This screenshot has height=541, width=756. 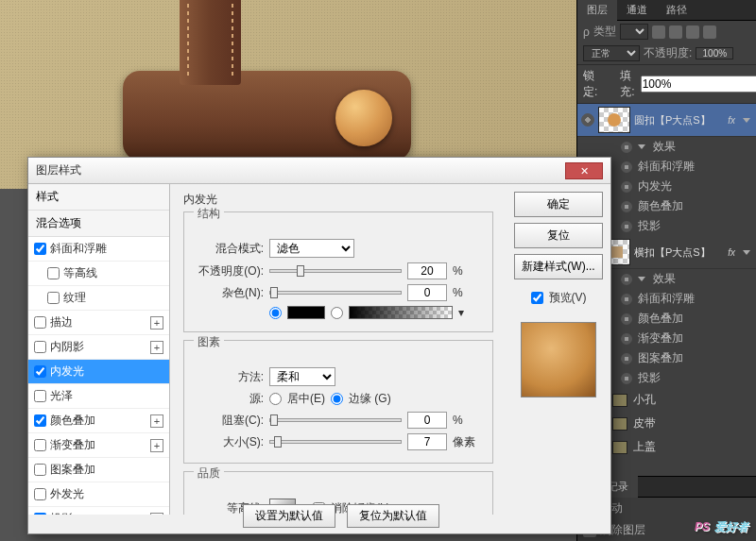 I want to click on leather-strap, so click(x=210, y=42).